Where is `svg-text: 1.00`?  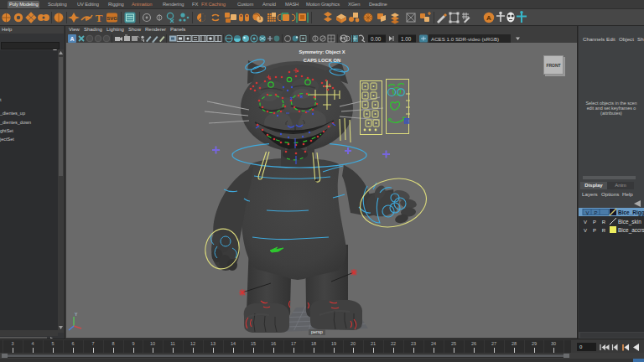
svg-text: 1.00 is located at coordinates (406, 39).